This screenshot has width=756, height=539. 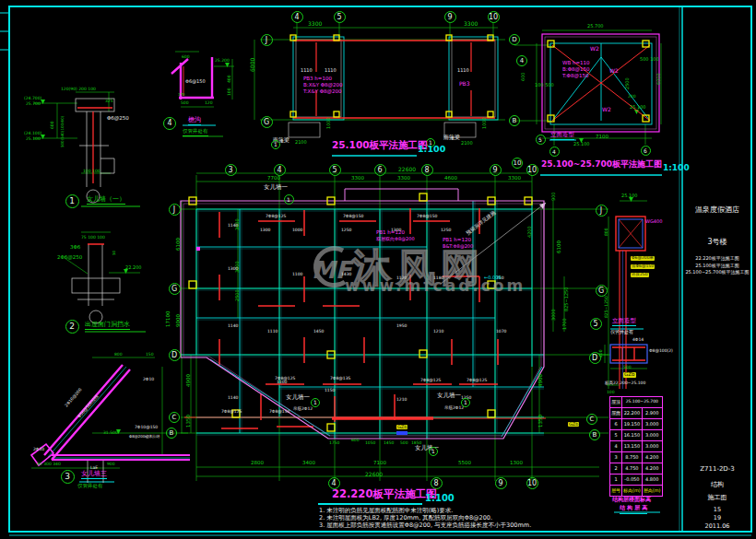 What do you see at coordinates (616, 458) in the screenshot?
I see `floor-table-cell: 3` at bounding box center [616, 458].